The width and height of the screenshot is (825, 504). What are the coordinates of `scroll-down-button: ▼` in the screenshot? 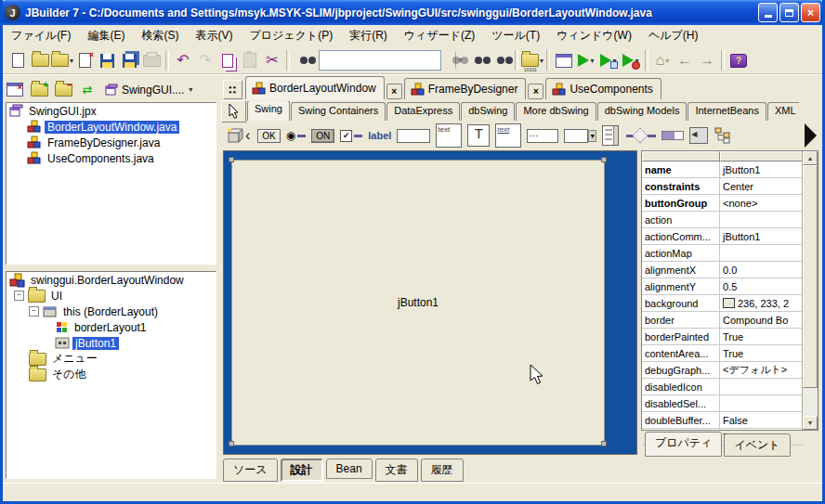 It's located at (810, 423).